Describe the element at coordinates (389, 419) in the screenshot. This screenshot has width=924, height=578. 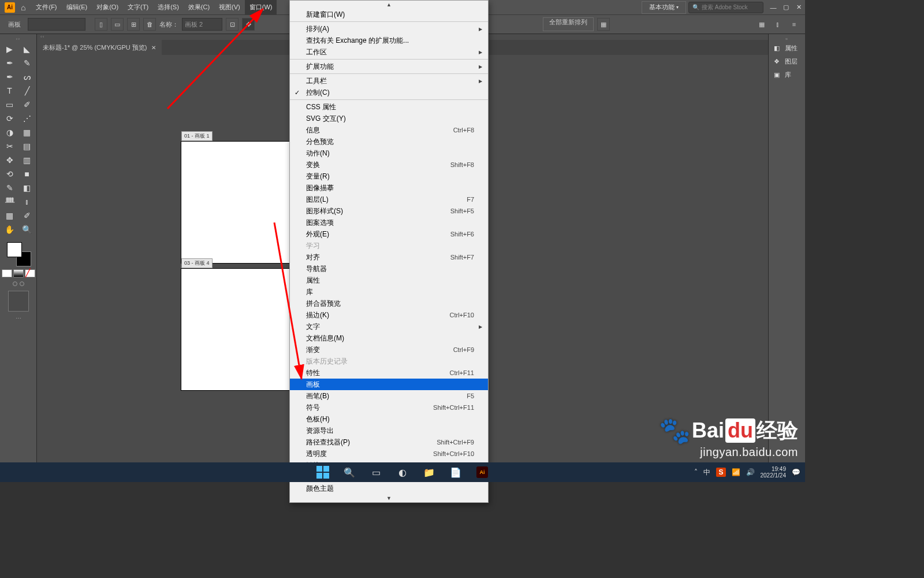
I see `menu-item: 色板(H)` at that location.